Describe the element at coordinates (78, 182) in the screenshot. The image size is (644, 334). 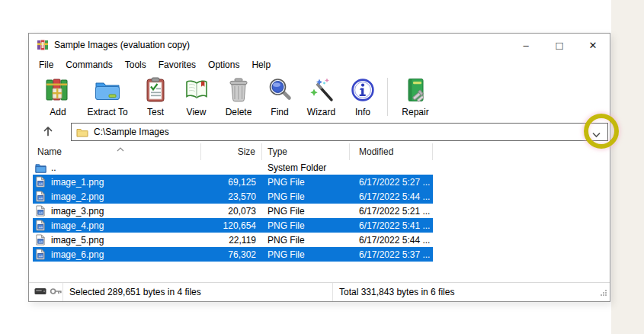
I see `row-name: image_1.png` at that location.